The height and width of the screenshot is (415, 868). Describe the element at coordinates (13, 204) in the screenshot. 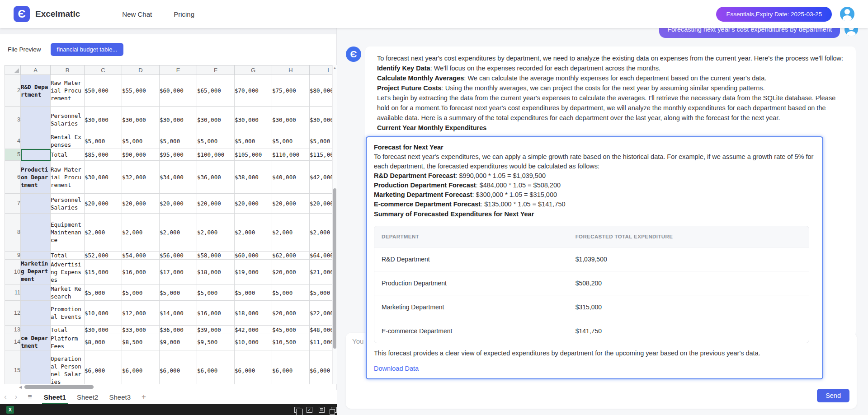

I see `row-header-7: 7` at that location.